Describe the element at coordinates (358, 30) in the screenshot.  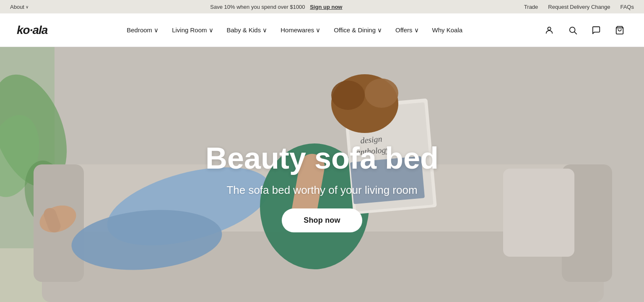
I see `nav-link-office-dining: Office & Dining ∨` at that location.